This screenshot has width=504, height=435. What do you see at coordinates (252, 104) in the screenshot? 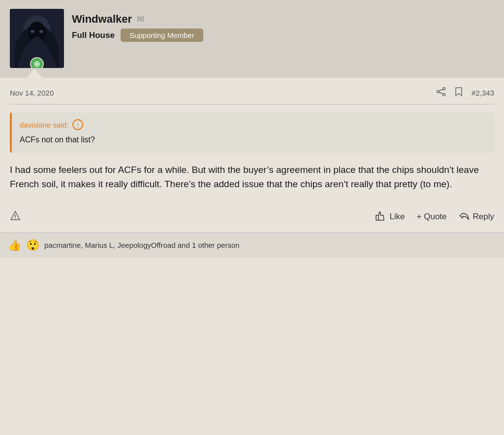
I see `divider` at bounding box center [252, 104].